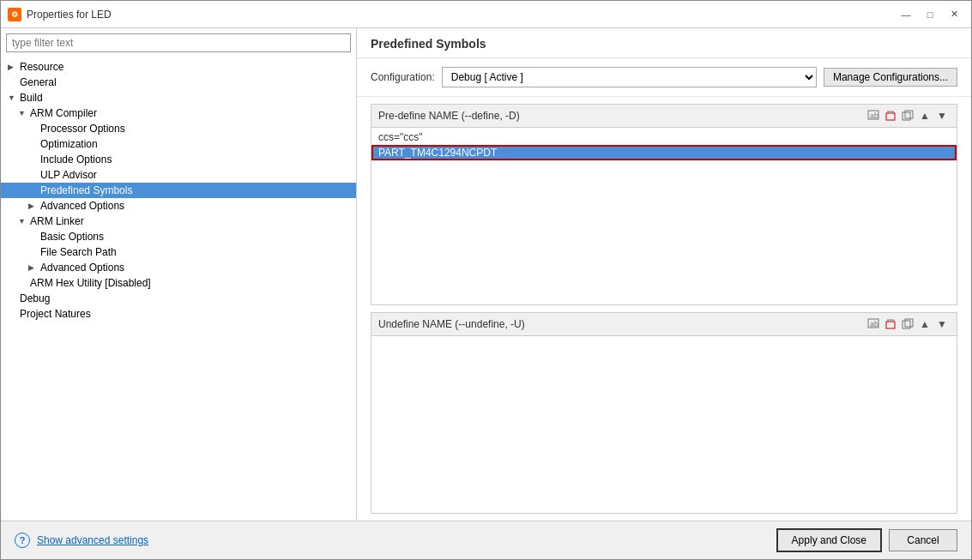 This screenshot has width=972, height=560. What do you see at coordinates (925, 324) in the screenshot?
I see `undefine-up-btn: ▲` at bounding box center [925, 324].